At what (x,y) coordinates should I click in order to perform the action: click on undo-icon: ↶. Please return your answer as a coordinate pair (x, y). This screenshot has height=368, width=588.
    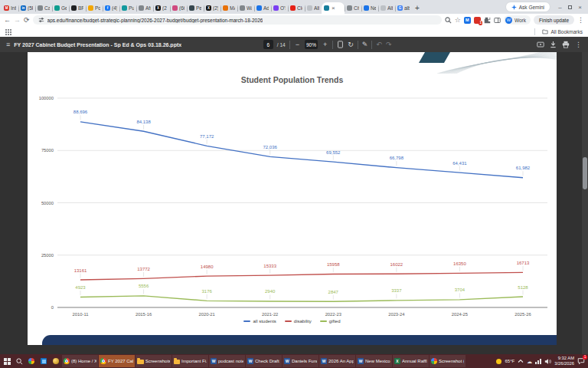
    Looking at the image, I should click on (379, 44).